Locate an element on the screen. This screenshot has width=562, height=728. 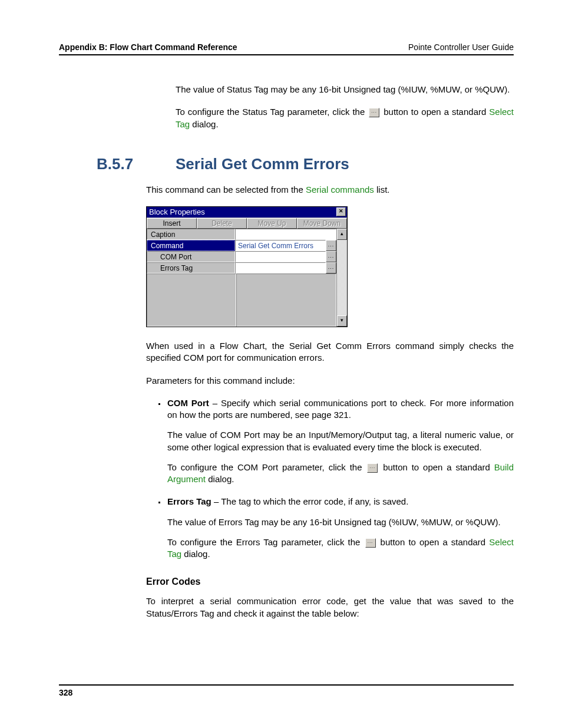
caption-value is located at coordinates (286, 235).